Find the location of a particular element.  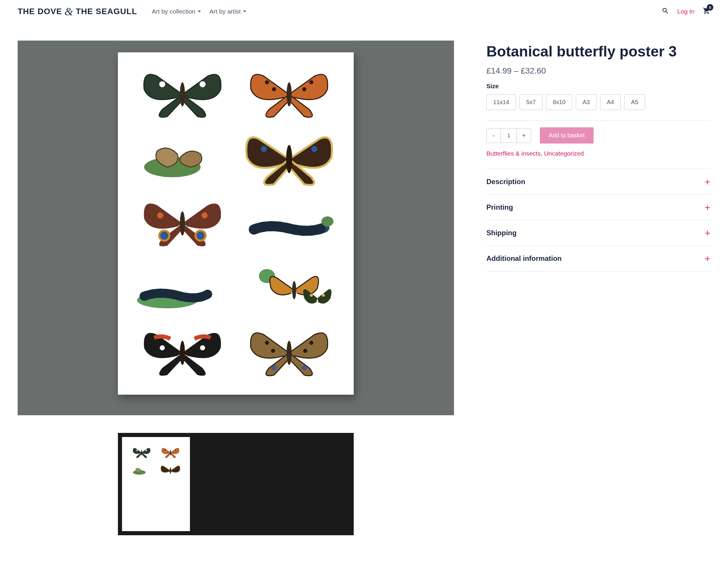

nav-label: Art by artist is located at coordinates (225, 11).